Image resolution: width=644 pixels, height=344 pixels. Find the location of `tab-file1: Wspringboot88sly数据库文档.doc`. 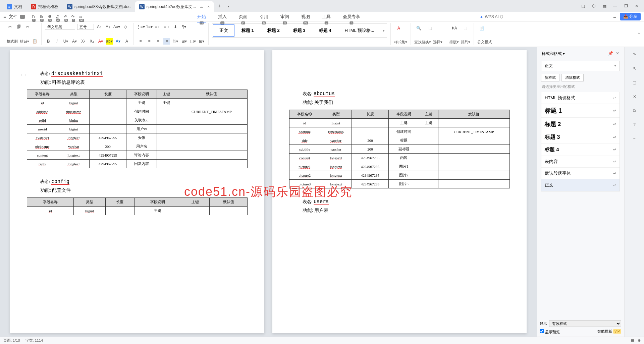

tab-file1: Wspringboot88sly数据库文档.doc is located at coordinates (99, 7).